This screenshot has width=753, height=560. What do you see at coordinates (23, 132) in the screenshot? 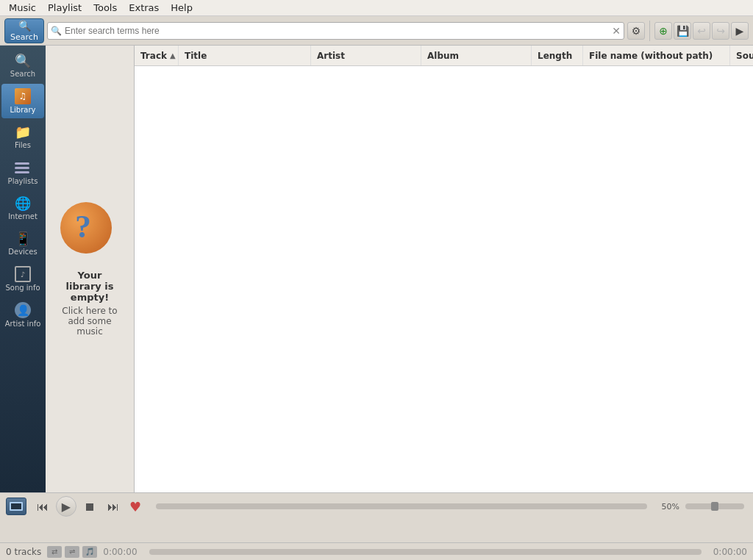
I see `files-icon` at bounding box center [23, 132].